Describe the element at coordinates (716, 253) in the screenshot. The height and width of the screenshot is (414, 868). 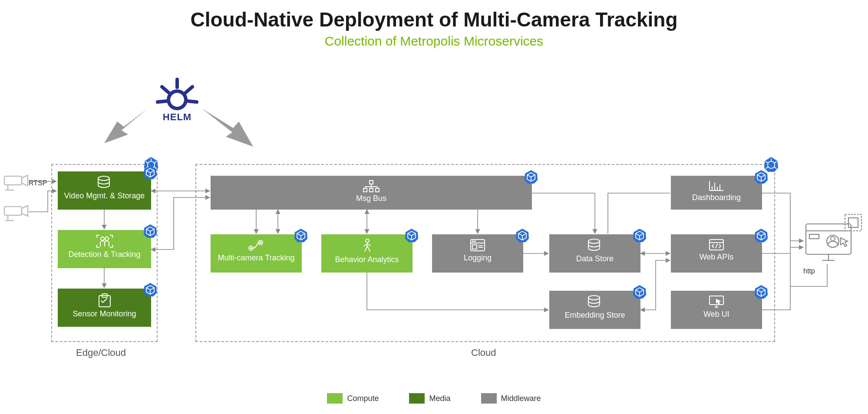
I see `svc-web-apis: Web APIs` at that location.